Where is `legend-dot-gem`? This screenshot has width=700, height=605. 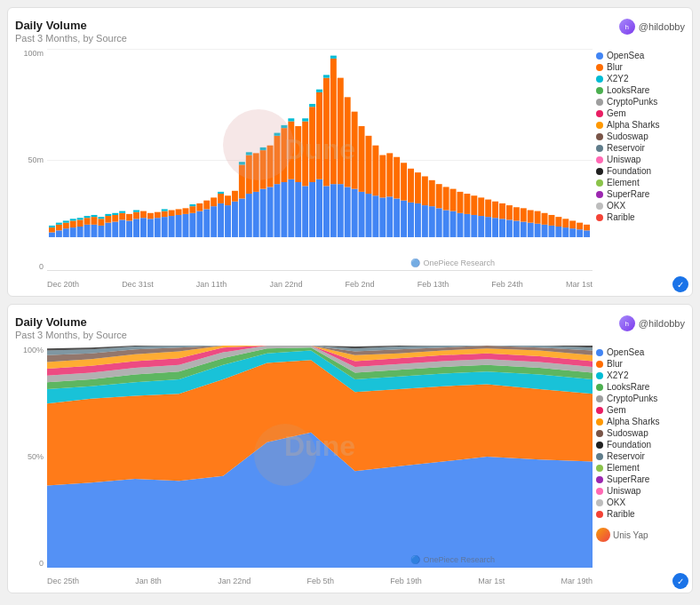
legend-dot-gem is located at coordinates (600, 114).